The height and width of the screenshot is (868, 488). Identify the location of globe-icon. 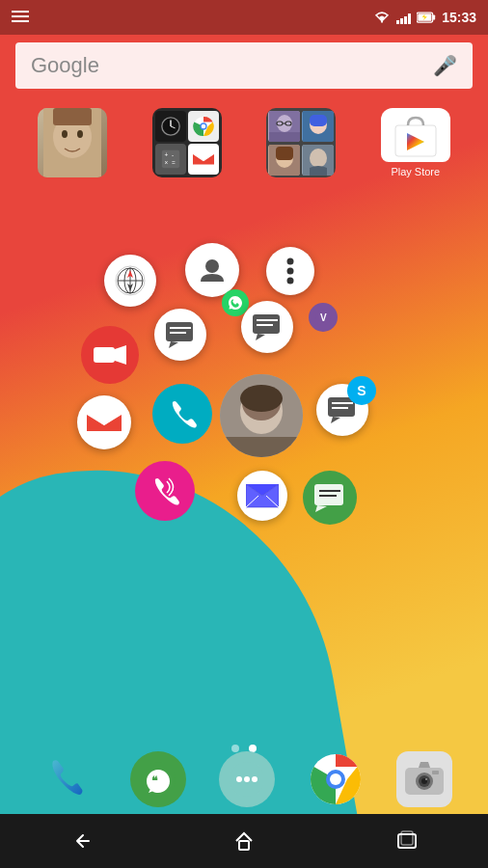
(130, 281).